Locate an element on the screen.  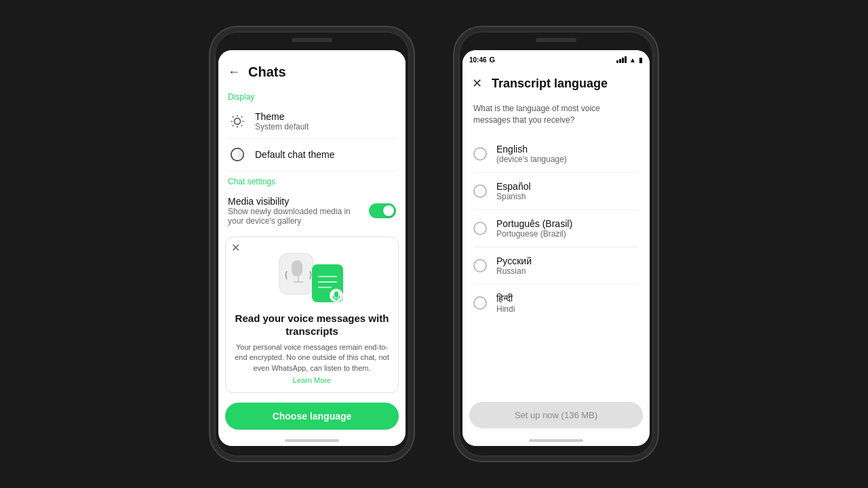
lang-text-4: हिन्दी Hindi is located at coordinates (506, 304).